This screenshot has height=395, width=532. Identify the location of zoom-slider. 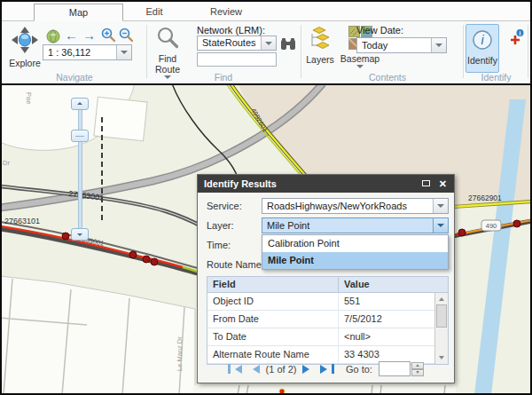
(81, 170).